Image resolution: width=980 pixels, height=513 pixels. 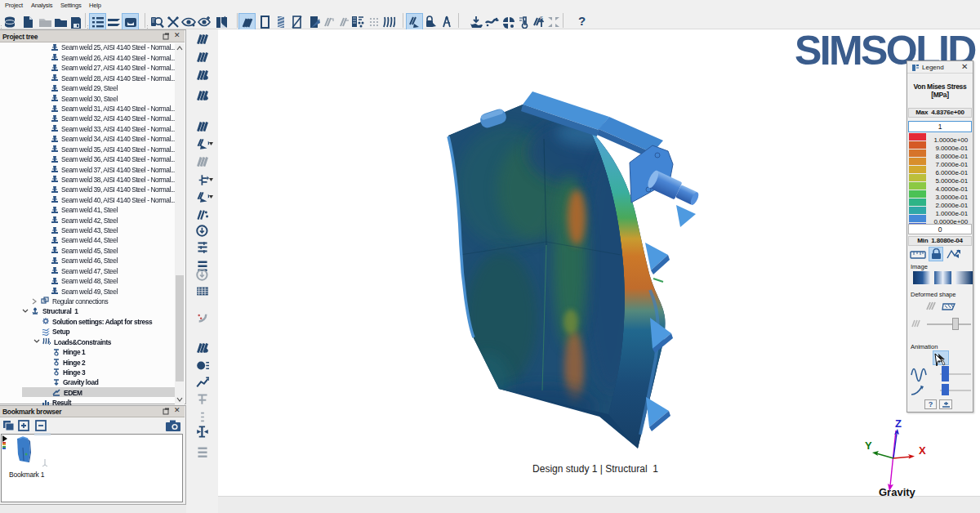 What do you see at coordinates (898, 492) in the screenshot?
I see `svg-text: Gravity` at bounding box center [898, 492].